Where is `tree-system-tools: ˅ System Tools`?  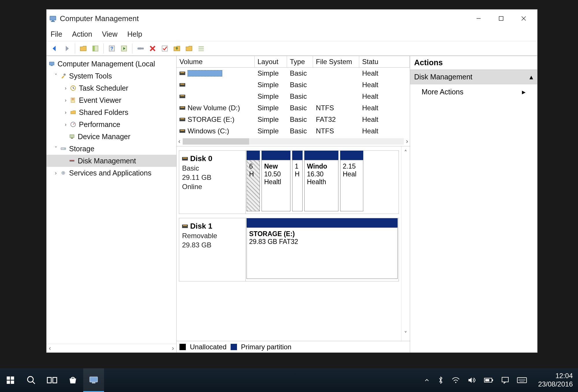 tree-system-tools: ˅ System Tools is located at coordinates (112, 76).